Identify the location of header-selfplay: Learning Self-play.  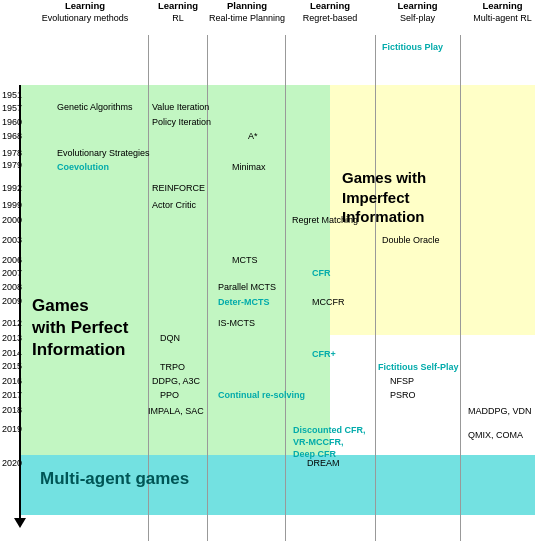
(418, 12).